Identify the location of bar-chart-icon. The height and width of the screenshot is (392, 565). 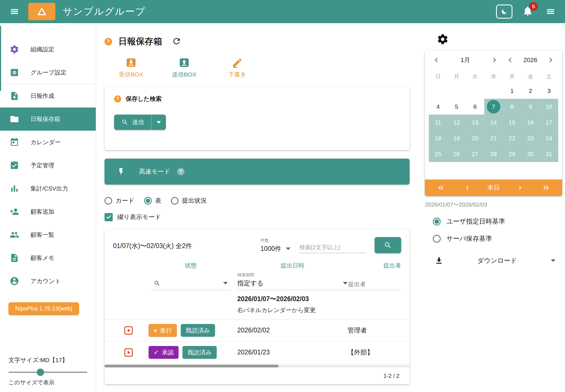
(14, 189).